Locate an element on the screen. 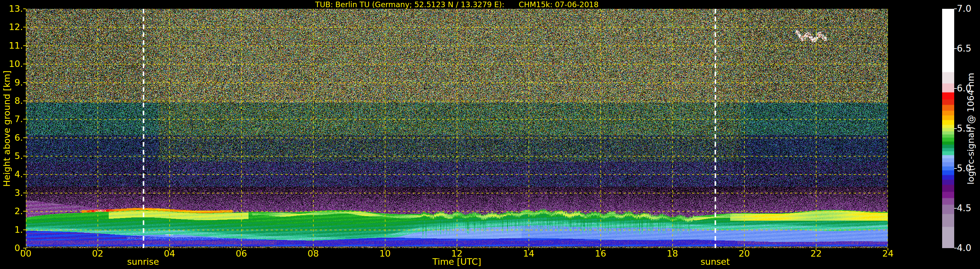  y-tick-label: 5. is located at coordinates (11, 156).